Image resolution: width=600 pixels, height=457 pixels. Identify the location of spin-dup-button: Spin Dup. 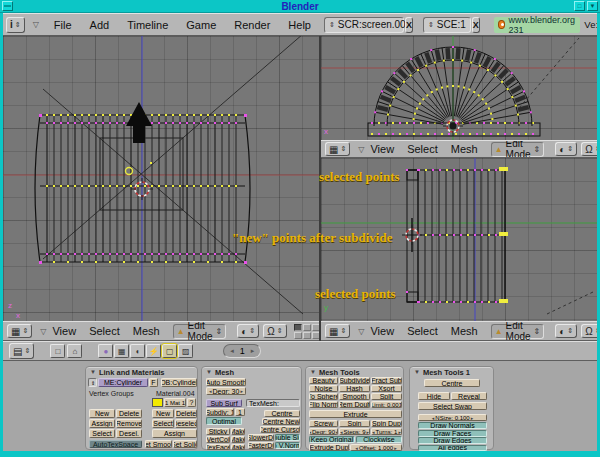
(386, 424).